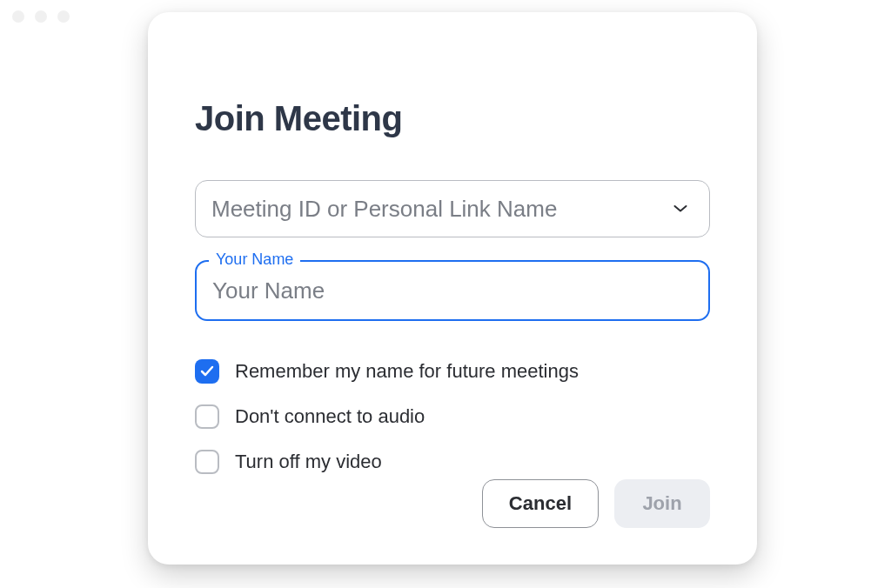 This screenshot has height=588, width=891. Describe the element at coordinates (596, 504) in the screenshot. I see `button-row: Cancel Join` at that location.